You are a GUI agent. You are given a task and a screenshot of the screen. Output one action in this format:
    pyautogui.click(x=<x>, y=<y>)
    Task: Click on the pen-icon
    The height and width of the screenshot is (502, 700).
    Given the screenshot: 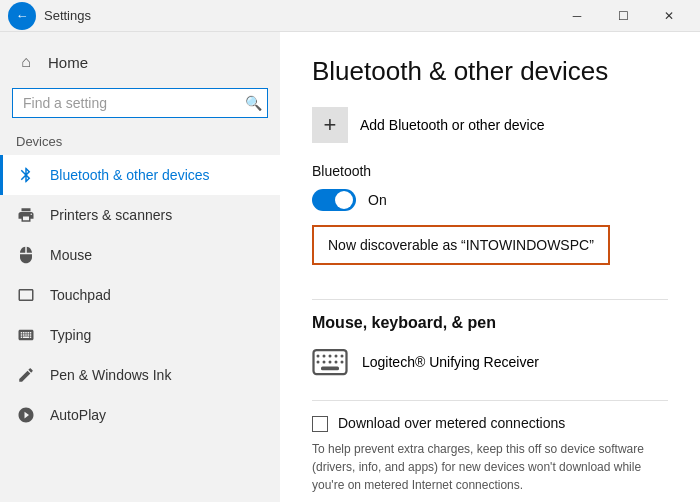 What is the action you would take?
    pyautogui.click(x=26, y=375)
    